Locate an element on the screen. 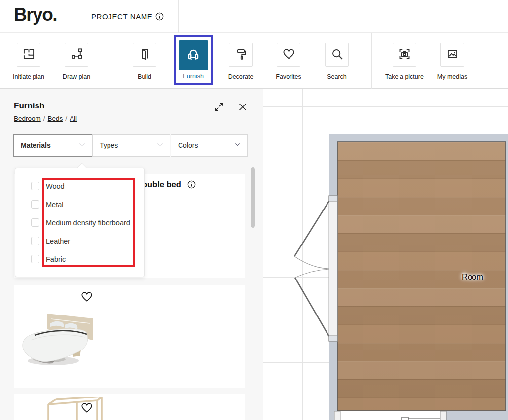 The width and height of the screenshot is (508, 420). tool-furnish-selected: Furnish is located at coordinates (193, 60).